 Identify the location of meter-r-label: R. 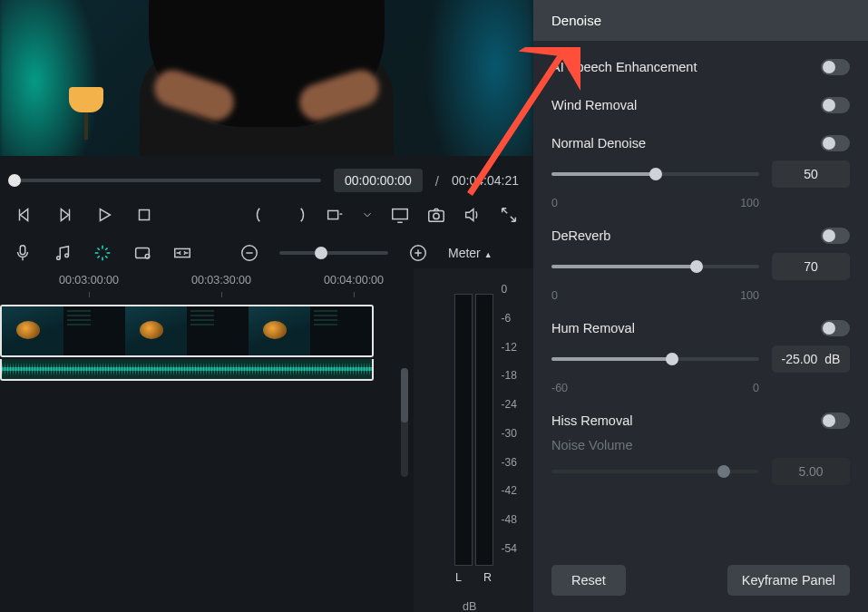
(488, 578).